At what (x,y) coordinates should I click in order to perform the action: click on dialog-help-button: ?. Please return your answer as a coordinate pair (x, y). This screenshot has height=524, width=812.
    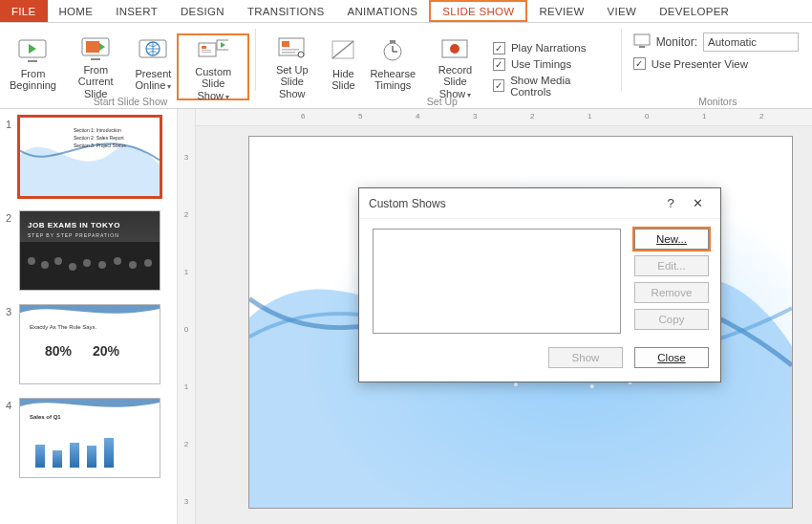
    Looking at the image, I should click on (671, 203).